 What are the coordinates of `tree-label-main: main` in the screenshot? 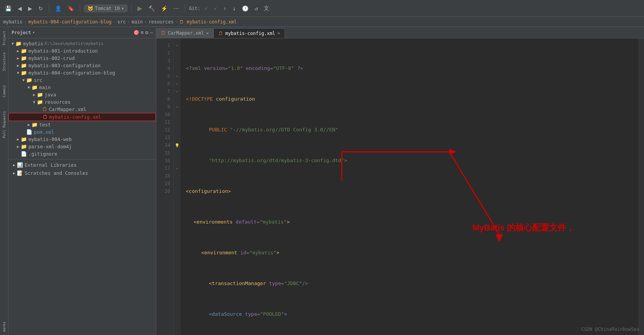 It's located at (45, 88).